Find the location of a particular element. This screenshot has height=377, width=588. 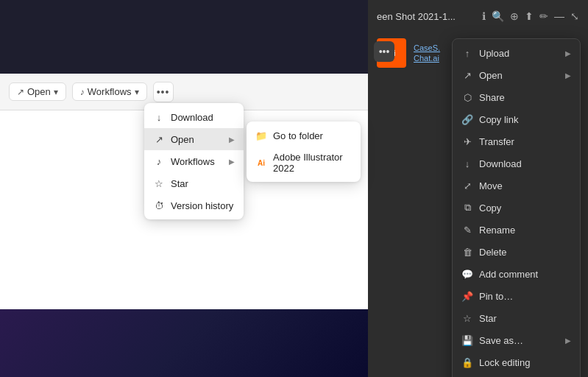

lock-editing-label: Lock editing is located at coordinates (505, 362).